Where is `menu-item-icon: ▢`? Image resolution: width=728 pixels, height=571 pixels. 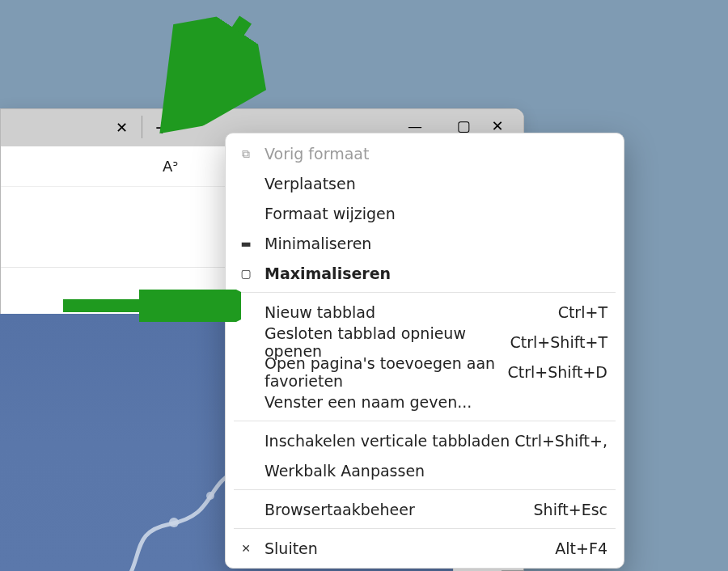
menu-item-icon: ▢ is located at coordinates (246, 273).